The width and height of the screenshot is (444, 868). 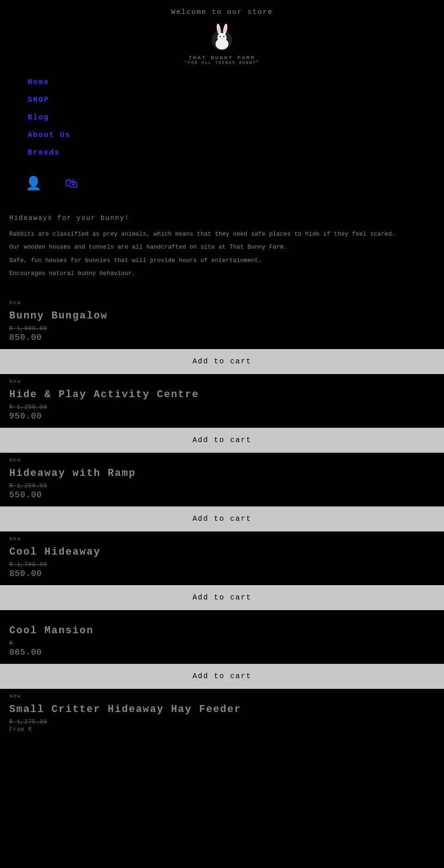 I want to click on add-to-cart-button-3: Add to cart, so click(x=222, y=519).